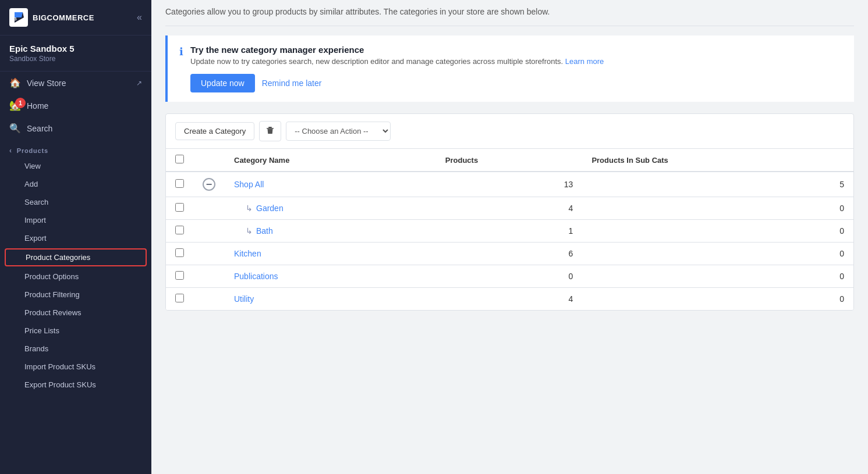 The width and height of the screenshot is (868, 474). What do you see at coordinates (76, 148) in the screenshot?
I see `products-section-header: ‹ Products` at bounding box center [76, 148].